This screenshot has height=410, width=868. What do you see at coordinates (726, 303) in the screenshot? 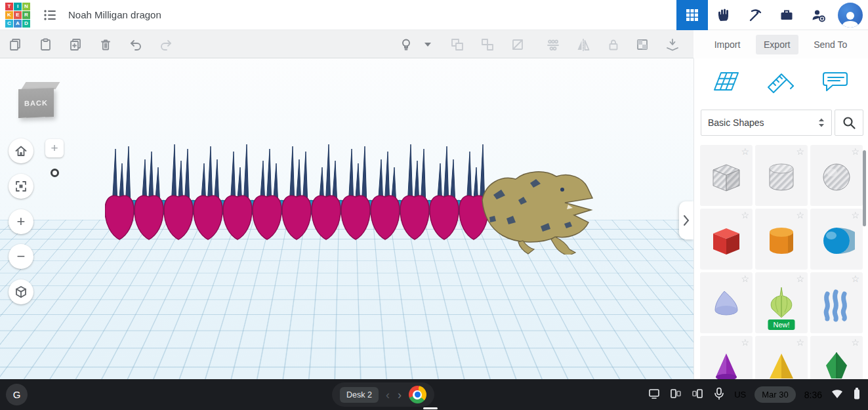
I see `shape-tile-paraboloid: ☆` at bounding box center [726, 303].